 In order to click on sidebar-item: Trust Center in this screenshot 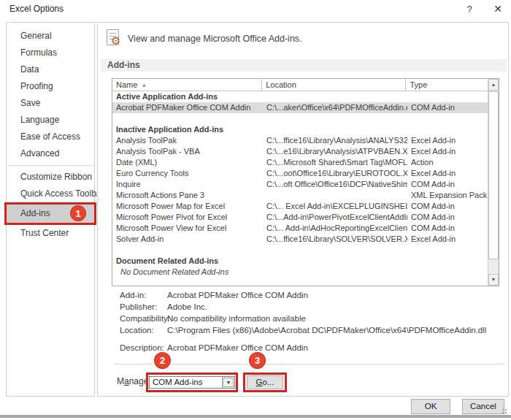, I will do `click(50, 234)`.